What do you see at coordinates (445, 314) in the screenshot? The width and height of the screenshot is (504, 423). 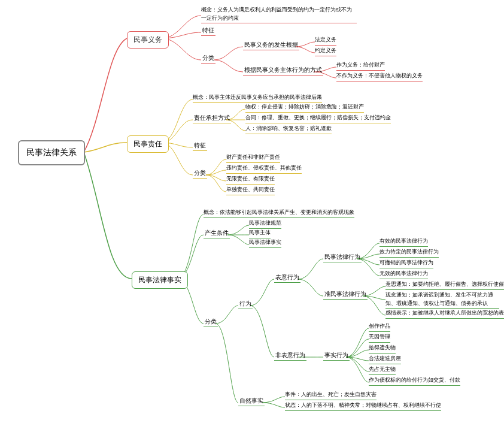 I see `grn-quasi-c: 感情表示：如被继承人对继承人所做出的宽恕的表示` at bounding box center [445, 314].